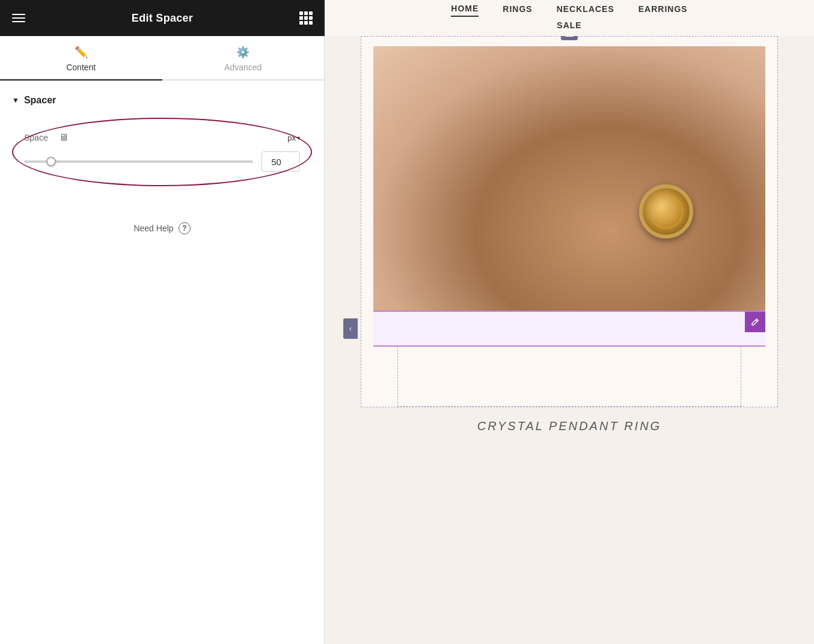 The height and width of the screenshot is (644, 814). Describe the element at coordinates (517, 10) in the screenshot. I see `sitenav-item-rings: RINGS` at that location.